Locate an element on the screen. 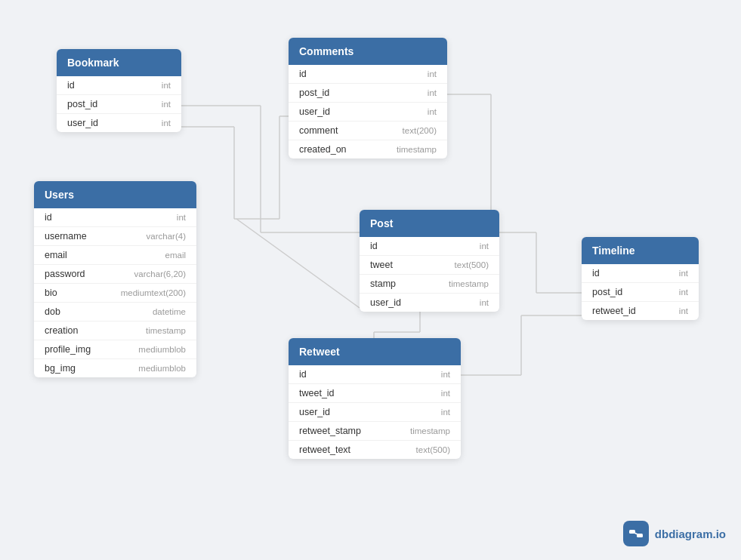  table-row: retweet_text text(500) is located at coordinates (375, 450).